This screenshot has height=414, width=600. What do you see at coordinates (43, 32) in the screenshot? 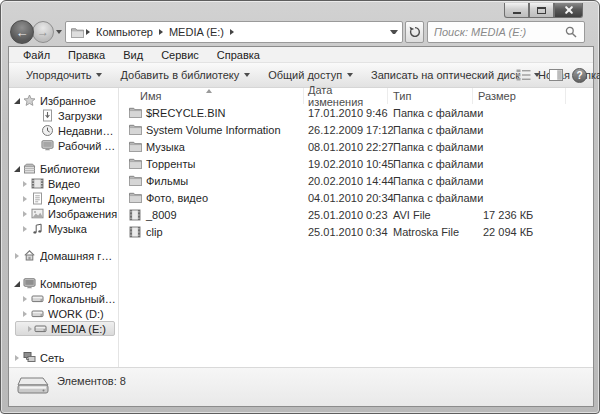
I see `forward-arrow-icon: →` at bounding box center [43, 32].